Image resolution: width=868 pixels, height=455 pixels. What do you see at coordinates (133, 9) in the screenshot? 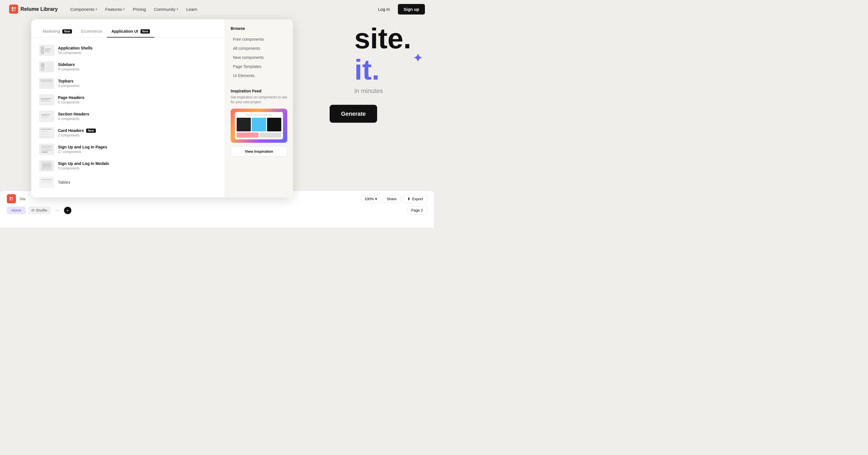
I see `nav-links: Components ▾ Features ▾ Pricing Communit…` at bounding box center [133, 9].